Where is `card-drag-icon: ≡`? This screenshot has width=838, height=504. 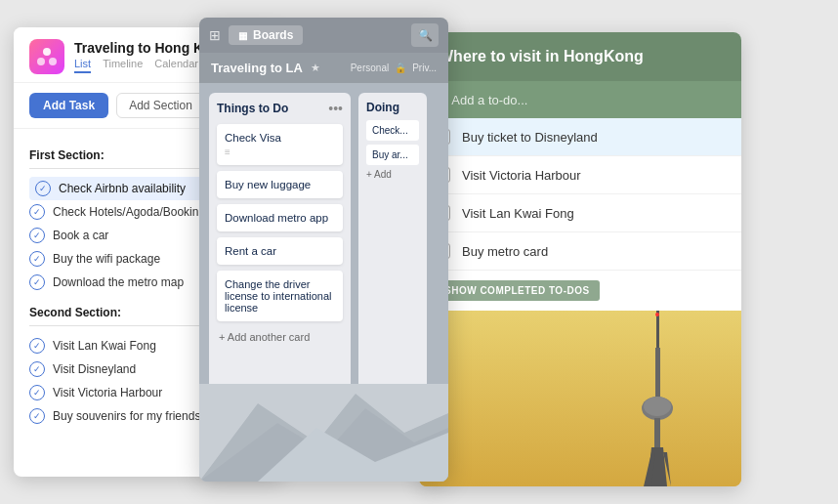 card-drag-icon: ≡ is located at coordinates (279, 152).